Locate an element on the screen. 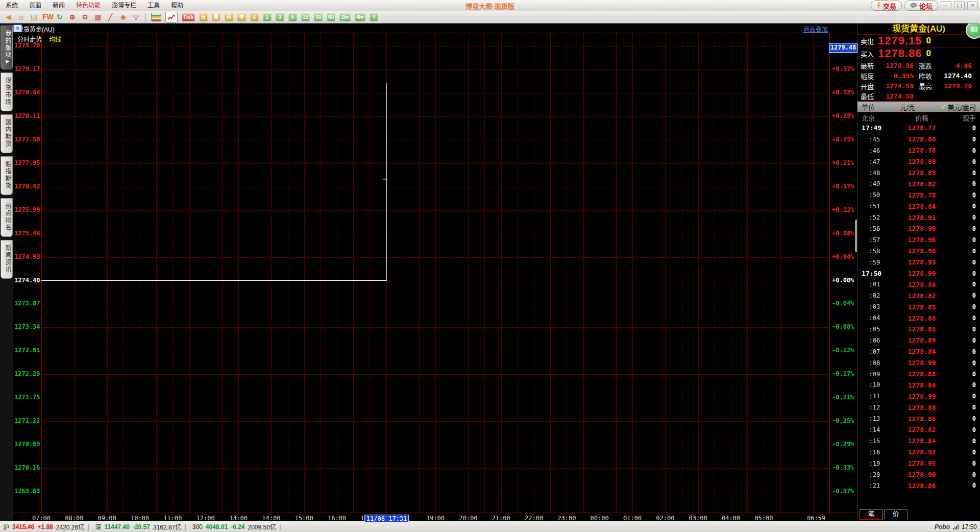 The width and height of the screenshot is (980, 532). tick-row: :51 1278.84 0 is located at coordinates (919, 206).